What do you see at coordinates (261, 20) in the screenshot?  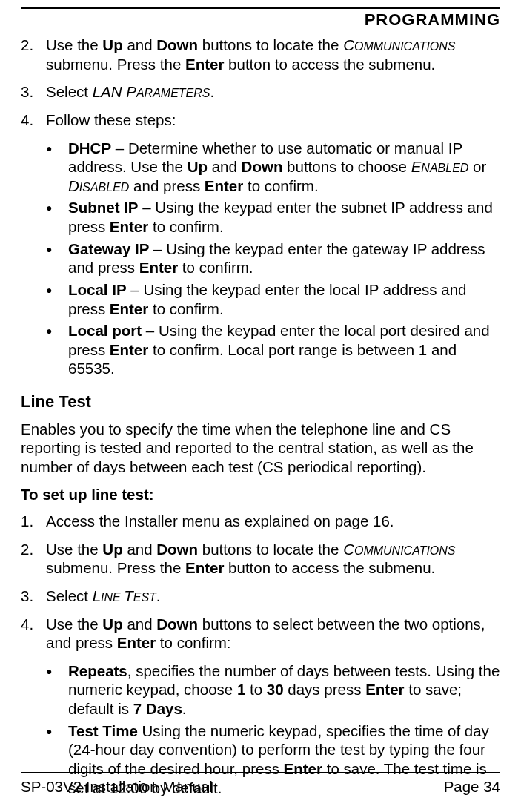 I see `page-header-title: PROGRAMMING` at bounding box center [261, 20].